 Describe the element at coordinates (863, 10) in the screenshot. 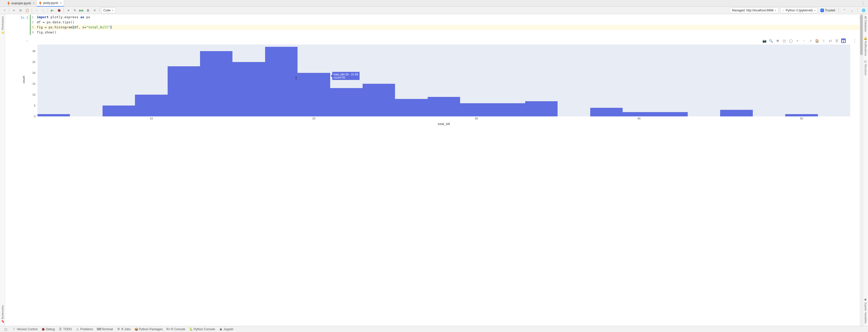

I see `browser-button: 🌐` at that location.